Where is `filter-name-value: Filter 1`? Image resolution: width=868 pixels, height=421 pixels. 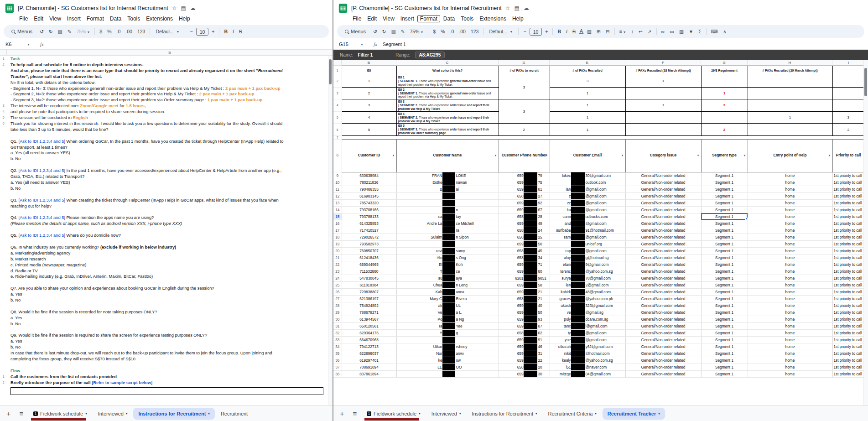 filter-name-value: Filter 1 is located at coordinates (365, 55).